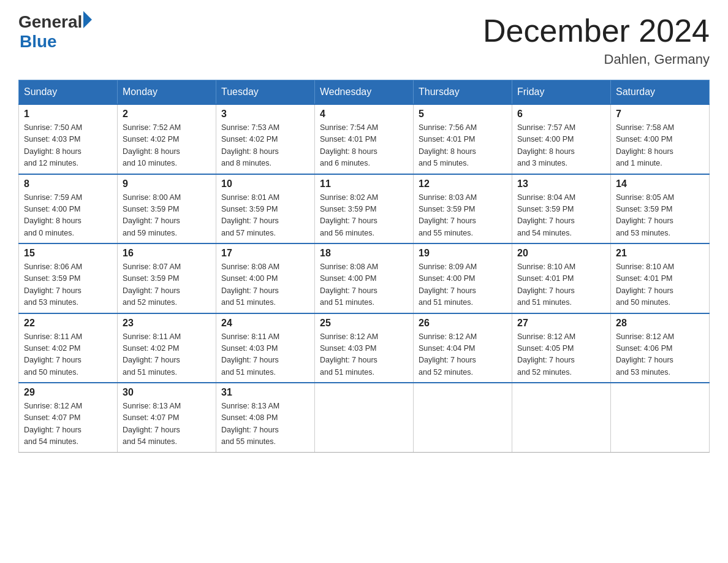  Describe the element at coordinates (364, 278) in the screenshot. I see `calendar-week-row: 15Sunrise: 8:06 AM Sunset: 3:59 PM Dayli…` at that location.